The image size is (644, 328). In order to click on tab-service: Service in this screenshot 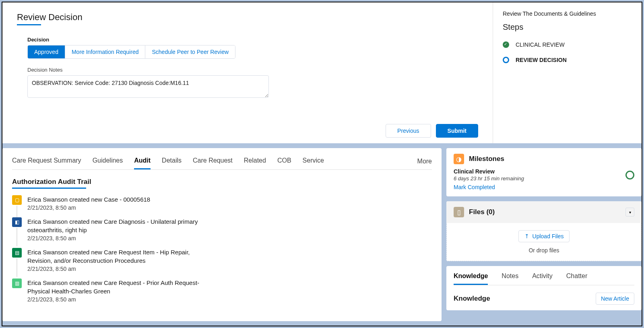, I will do `click(313, 161)`.